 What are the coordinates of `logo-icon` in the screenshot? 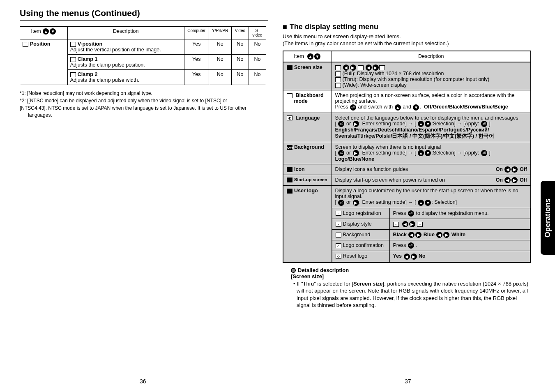 It's located at (290, 191).